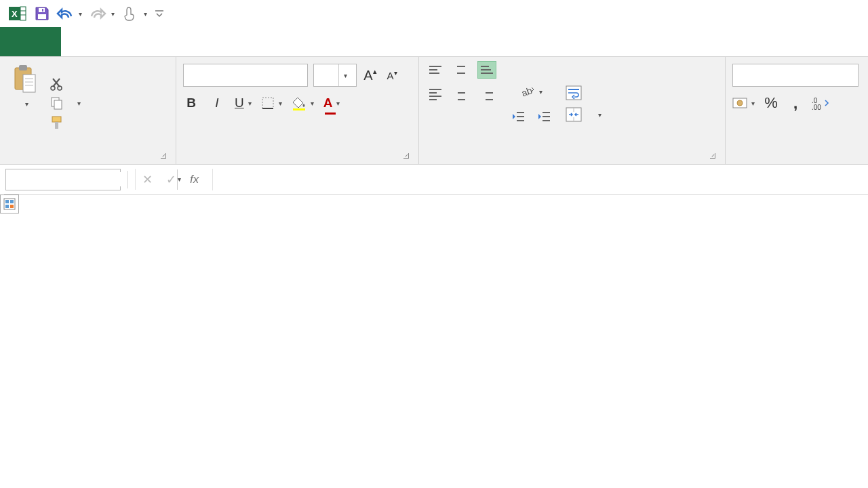 The height and width of the screenshot is (488, 868). I want to click on title-bar: X ▾ ▾ ▾, so click(434, 14).